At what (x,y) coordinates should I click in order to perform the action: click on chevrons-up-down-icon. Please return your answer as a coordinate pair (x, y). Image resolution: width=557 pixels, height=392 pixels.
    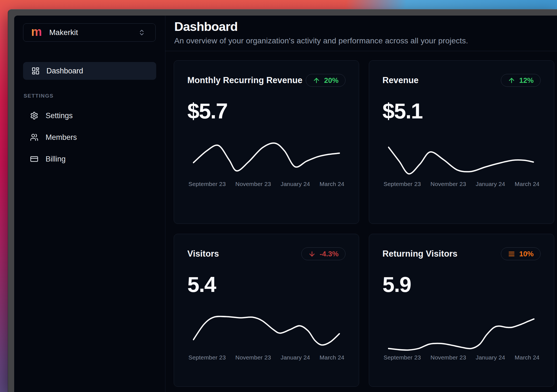
    Looking at the image, I should click on (142, 33).